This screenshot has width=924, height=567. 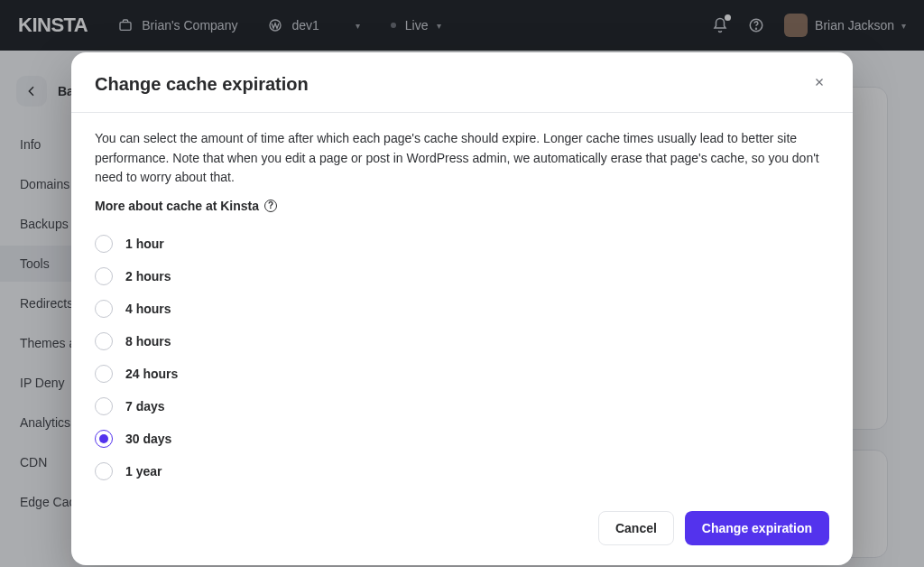 I want to click on confirm-label: Change expiration, so click(x=757, y=528).